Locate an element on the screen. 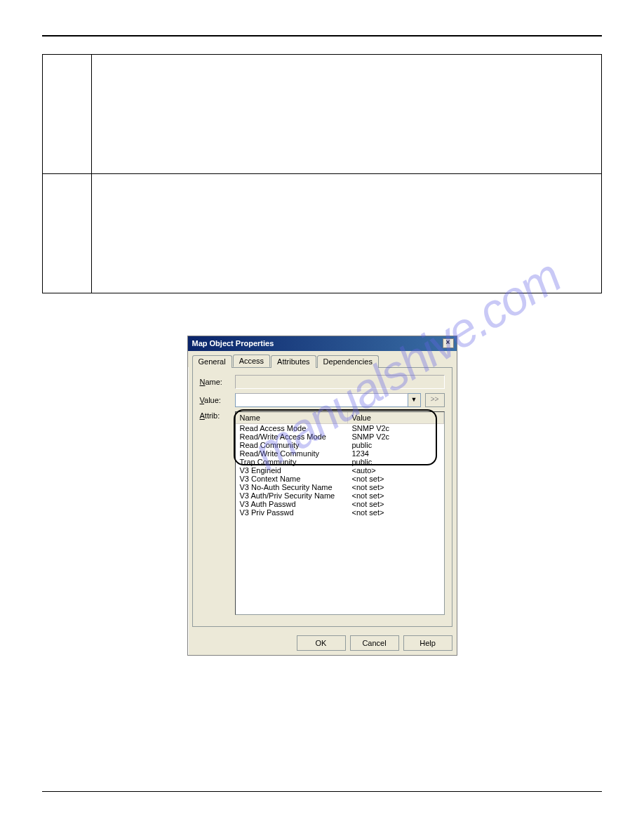  list-item: Trap Communitypublic is located at coordinates (340, 462).